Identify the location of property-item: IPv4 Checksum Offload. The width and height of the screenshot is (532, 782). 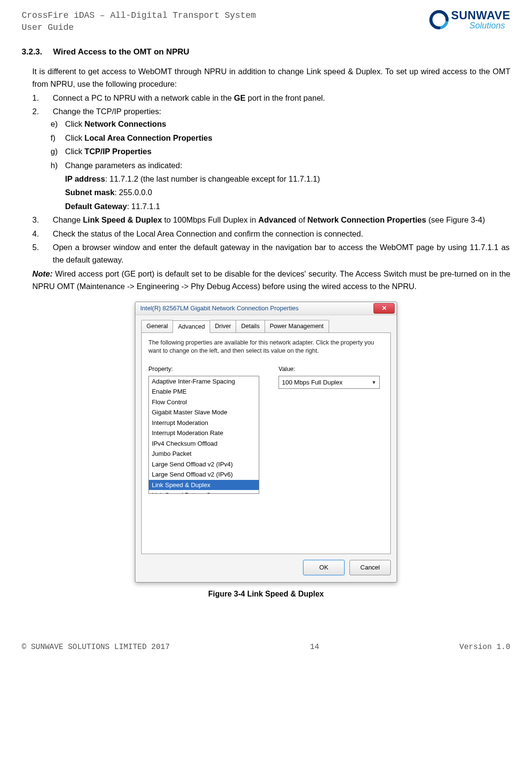
(204, 444).